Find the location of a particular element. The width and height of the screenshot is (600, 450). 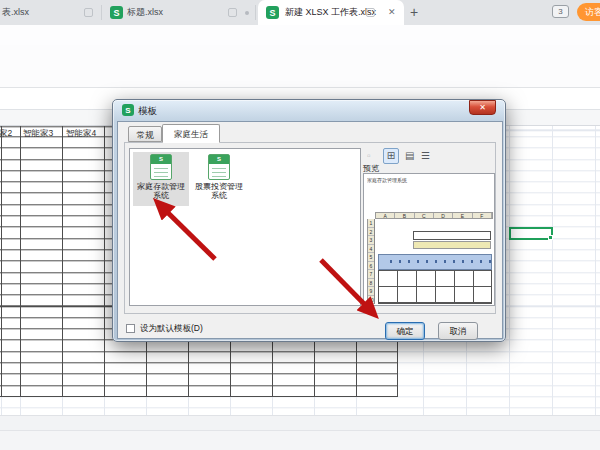

device-sync-badge: 3 is located at coordinates (560, 12).